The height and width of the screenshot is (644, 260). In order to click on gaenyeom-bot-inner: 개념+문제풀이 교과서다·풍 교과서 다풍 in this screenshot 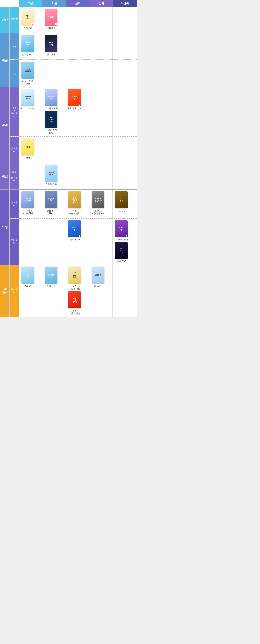, I will do `click(73, 176)`.